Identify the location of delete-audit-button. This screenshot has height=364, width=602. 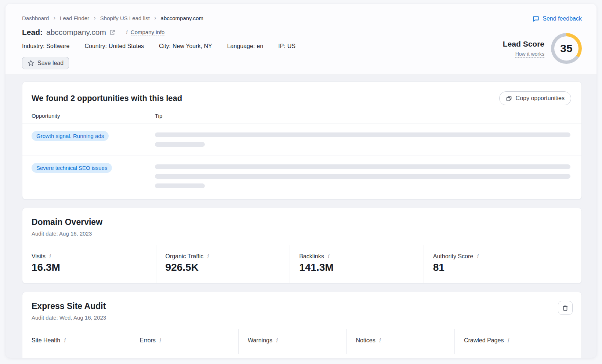
(565, 308).